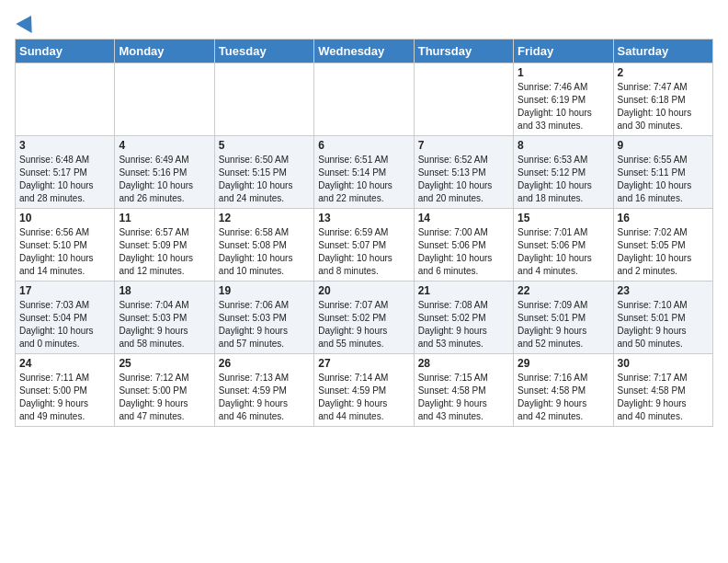  What do you see at coordinates (463, 145) in the screenshot?
I see `day-number: 7` at bounding box center [463, 145].